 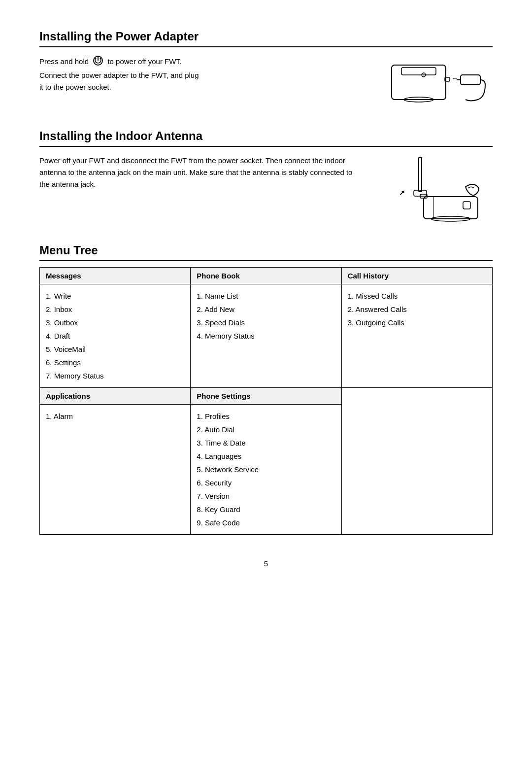 I want to click on call-history-item-2: 2. Answered Calls, so click(x=417, y=310).